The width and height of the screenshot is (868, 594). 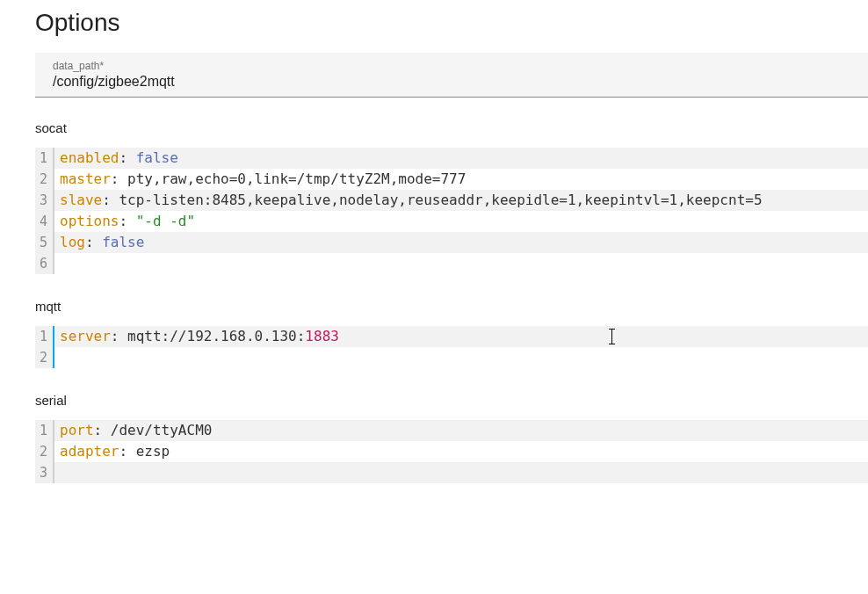 What do you see at coordinates (452, 347) in the screenshot?
I see `editor-mqtt: 12 server: mqtt://192.168.0.130:1883` at bounding box center [452, 347].